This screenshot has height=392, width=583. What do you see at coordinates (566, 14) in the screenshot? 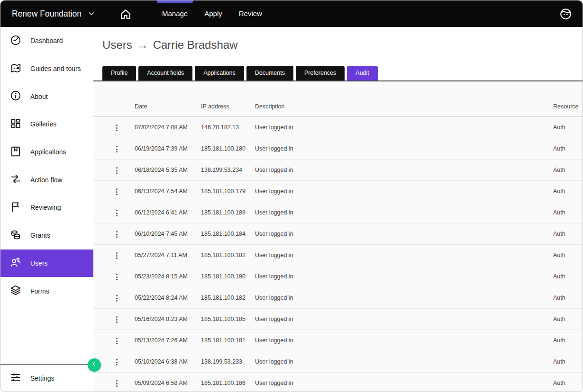
I see `avatar-face-icon` at bounding box center [566, 14].